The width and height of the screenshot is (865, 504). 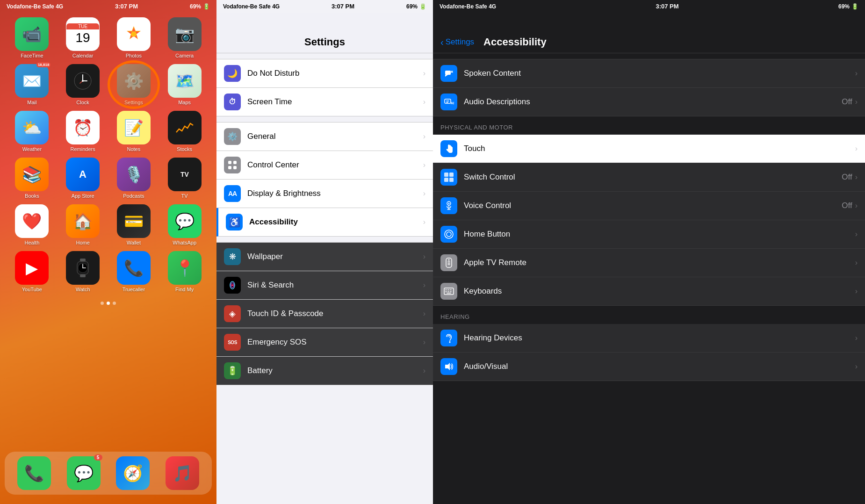 What do you see at coordinates (649, 338) in the screenshot?
I see `acc-item-hearing-devices: Hearing Devices ›` at bounding box center [649, 338].